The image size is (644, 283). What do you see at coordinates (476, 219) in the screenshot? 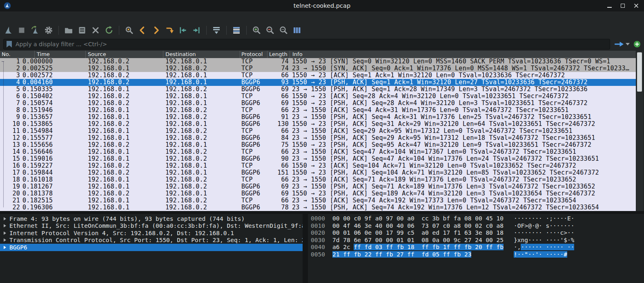
I see `hex-row: 0000 00 00 c0 9f a0 97 00 a0 cc 3b bf fa…` at bounding box center [476, 219].